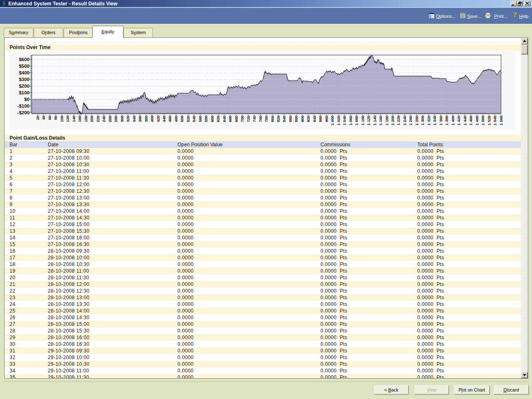 This screenshot has height=399, width=532. Describe the element at coordinates (501, 121) in the screenshot. I see `svg-text: 1 560` at that location.